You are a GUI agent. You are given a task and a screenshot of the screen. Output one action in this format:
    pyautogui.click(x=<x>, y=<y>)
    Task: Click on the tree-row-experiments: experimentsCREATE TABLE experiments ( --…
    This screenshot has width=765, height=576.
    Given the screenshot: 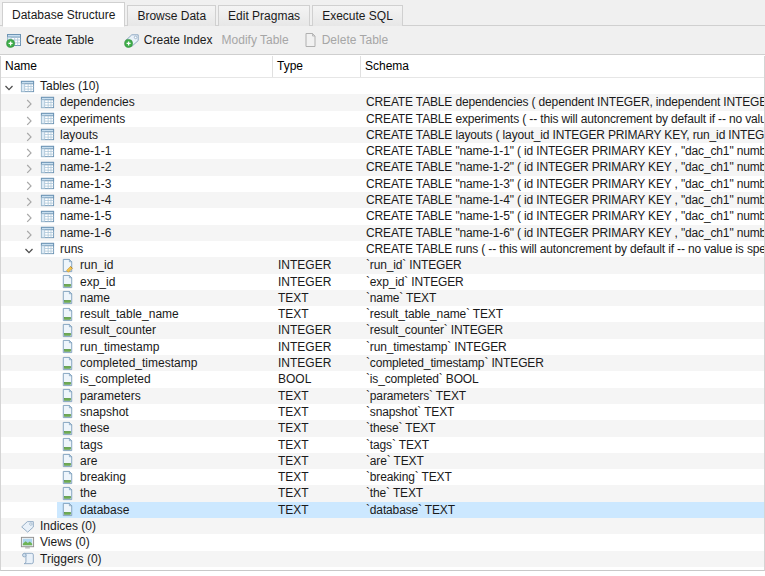 What is the action you would take?
    pyautogui.click(x=382, y=119)
    